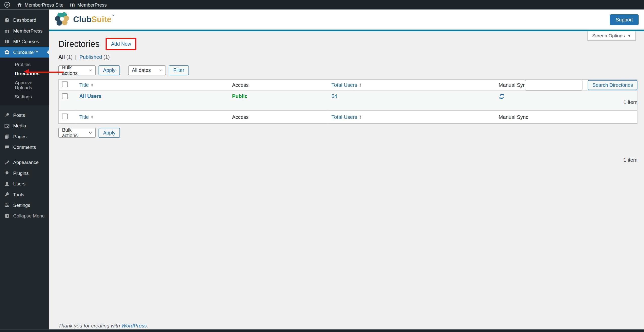 The image size is (644, 332). What do you see at coordinates (346, 117) in the screenshot?
I see `column-footer-total-users: Total Users▲▼` at bounding box center [346, 117].